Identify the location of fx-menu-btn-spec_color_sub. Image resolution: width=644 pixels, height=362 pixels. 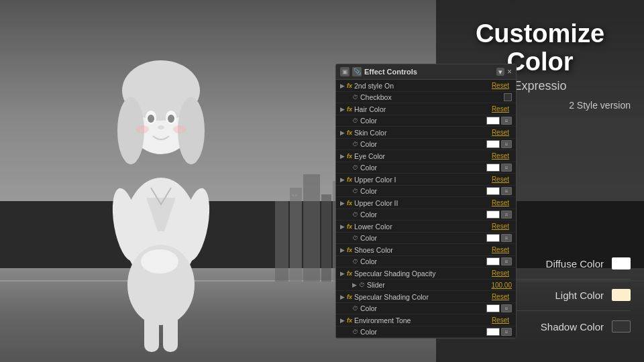
(506, 308).